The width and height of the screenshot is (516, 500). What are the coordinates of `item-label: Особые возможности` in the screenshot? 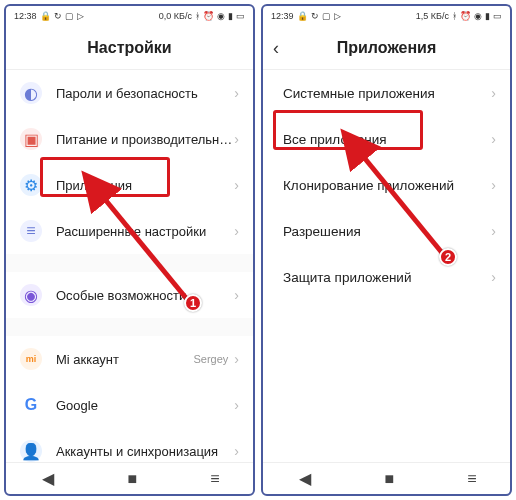 It's located at (145, 296).